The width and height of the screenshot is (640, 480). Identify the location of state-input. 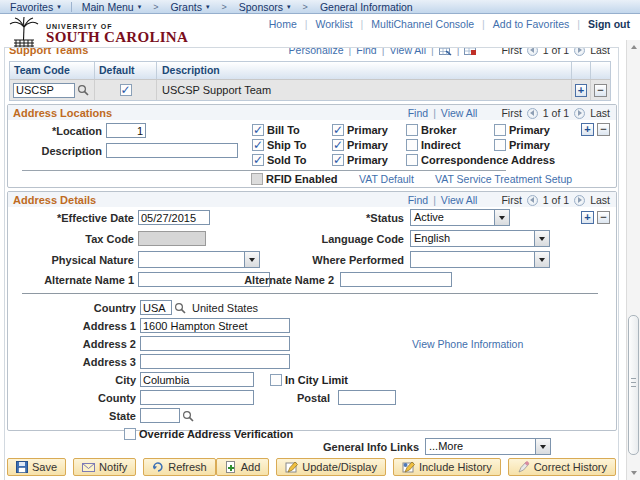
(160, 416).